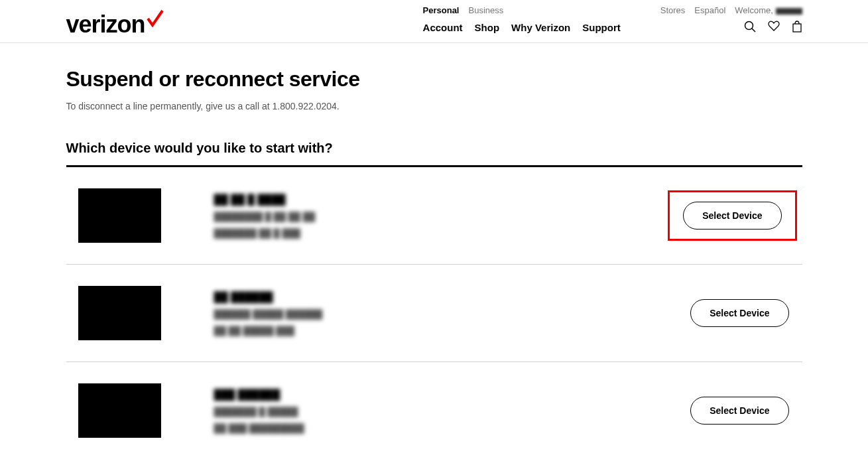 Image resolution: width=868 pixels, height=461 pixels. I want to click on device-detail-2: ██ ██ █████ ███, so click(439, 330).